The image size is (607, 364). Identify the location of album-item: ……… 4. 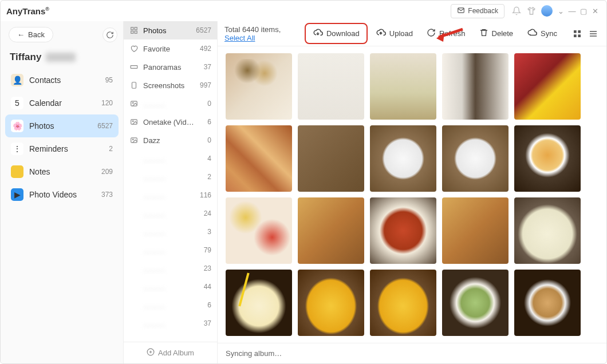
(171, 159).